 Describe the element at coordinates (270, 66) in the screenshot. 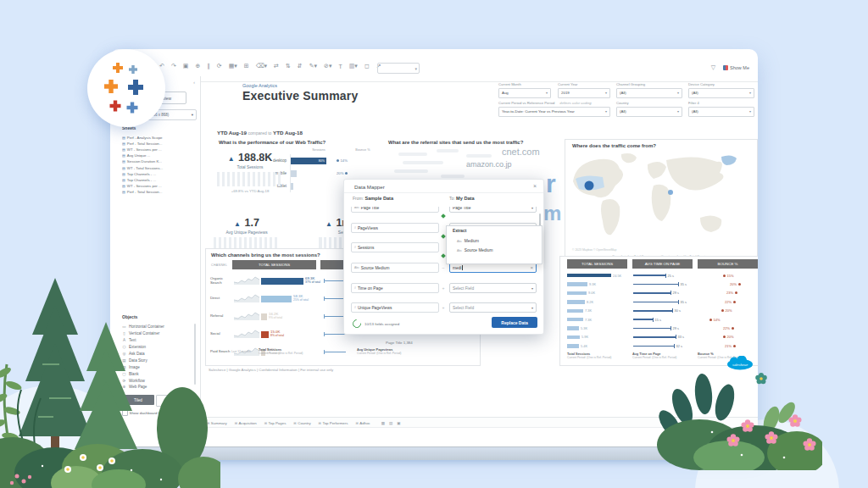

I see `toolbar-icons: ↶↷▣⊕∥⟳▦▾⊞⌫▾⇄⇅⇵✎▾⊘▾T▥▾◻↗` at that location.